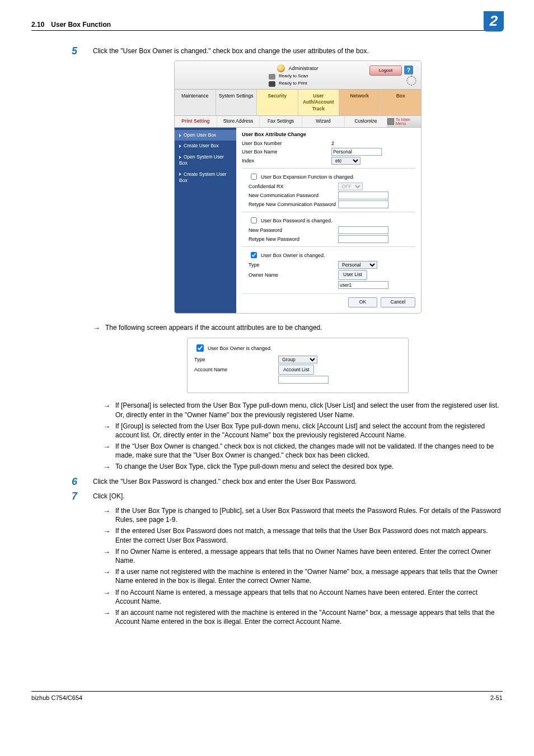  Describe the element at coordinates (293, 186) in the screenshot. I see `confidential-rx-label: Confidential RX` at that location.